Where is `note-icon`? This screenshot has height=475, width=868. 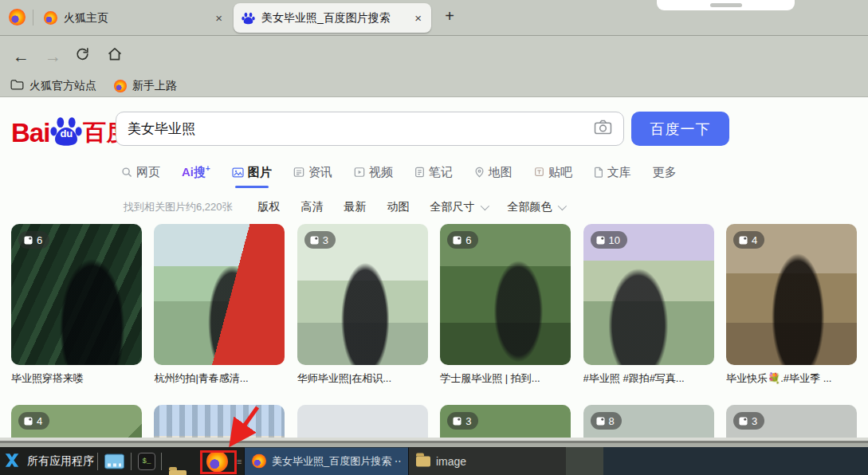
note-icon is located at coordinates (419, 172).